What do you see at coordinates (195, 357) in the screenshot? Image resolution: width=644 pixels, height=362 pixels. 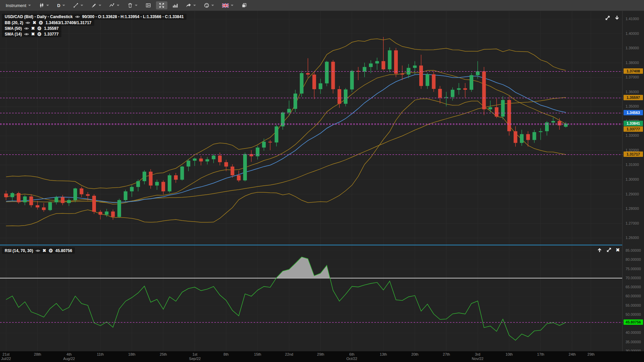 I see `date-tick-label: 1stSep/22` at bounding box center [195, 357].